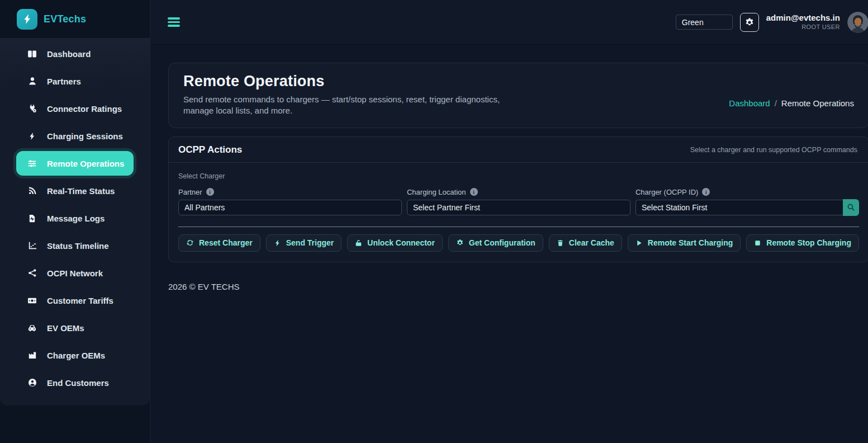  Describe the element at coordinates (803, 243) in the screenshot. I see `remote-stop-charging-button: Remote Stop Charging` at that location.